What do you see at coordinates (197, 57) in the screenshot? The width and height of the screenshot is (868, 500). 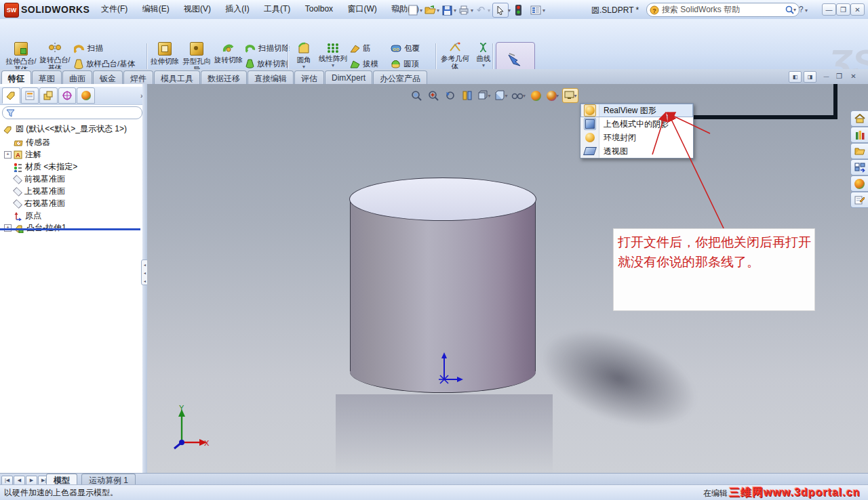 I see `hole-wizard-button: 异型孔向导` at bounding box center [197, 57].